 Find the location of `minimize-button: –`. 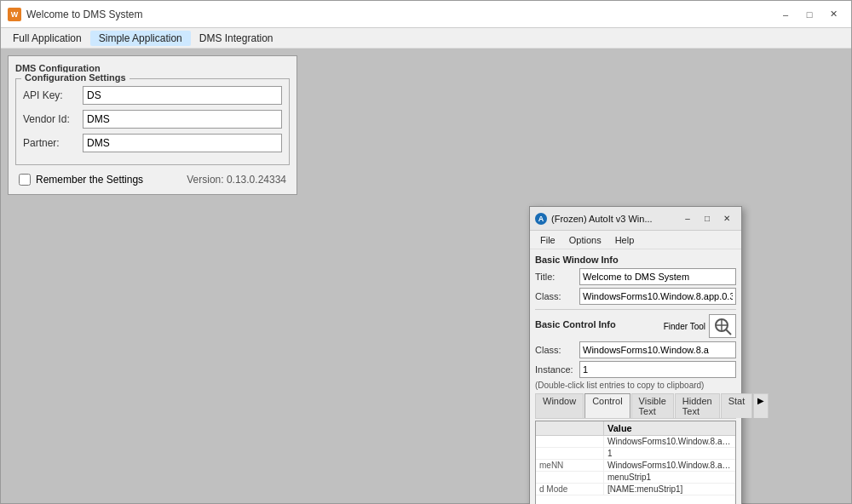

minimize-button: – is located at coordinates (786, 14).